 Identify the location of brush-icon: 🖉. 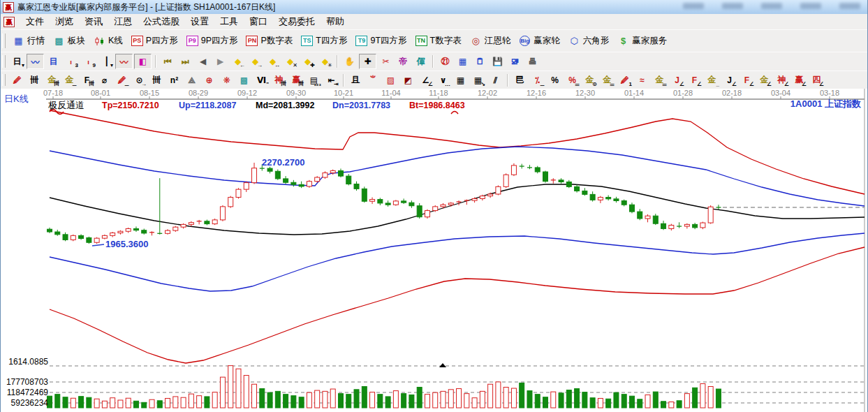
(17, 80).